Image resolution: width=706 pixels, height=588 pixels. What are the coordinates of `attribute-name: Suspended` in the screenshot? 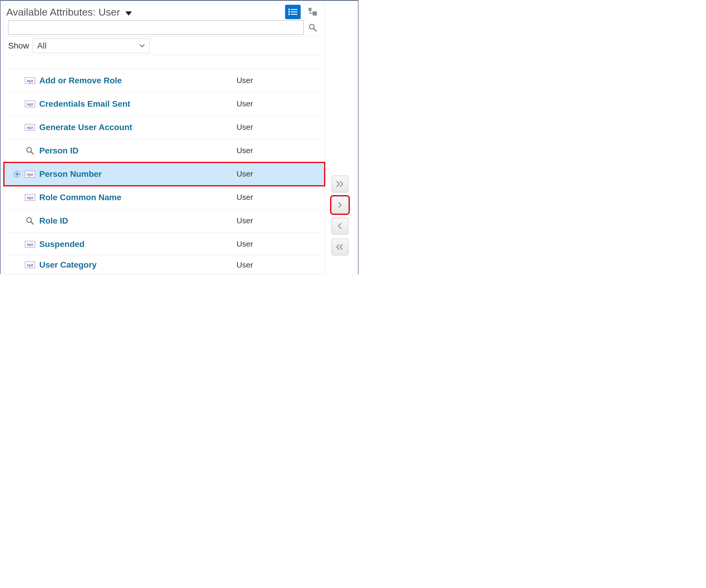 It's located at (138, 244).